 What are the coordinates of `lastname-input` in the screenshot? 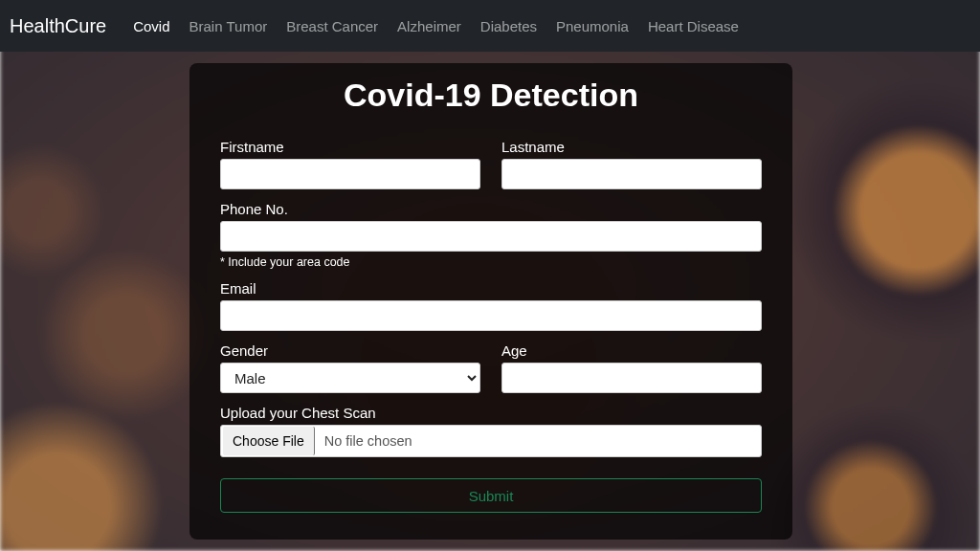 It's located at (632, 174).